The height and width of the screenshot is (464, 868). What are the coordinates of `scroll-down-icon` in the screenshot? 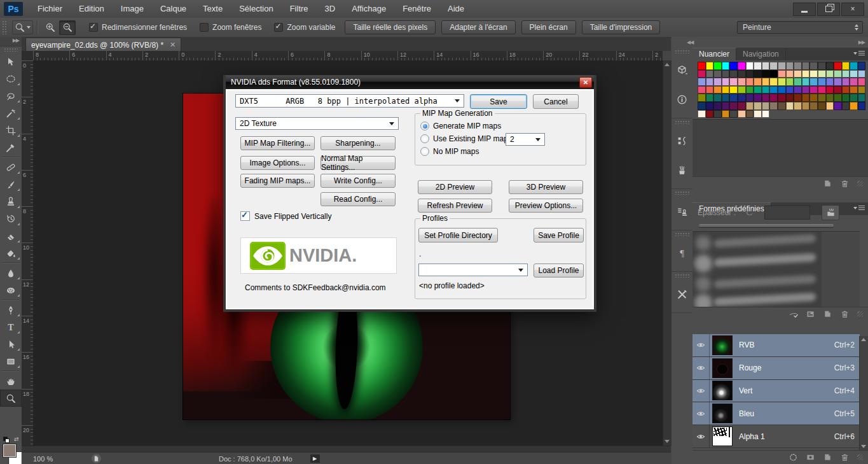 It's located at (667, 442).